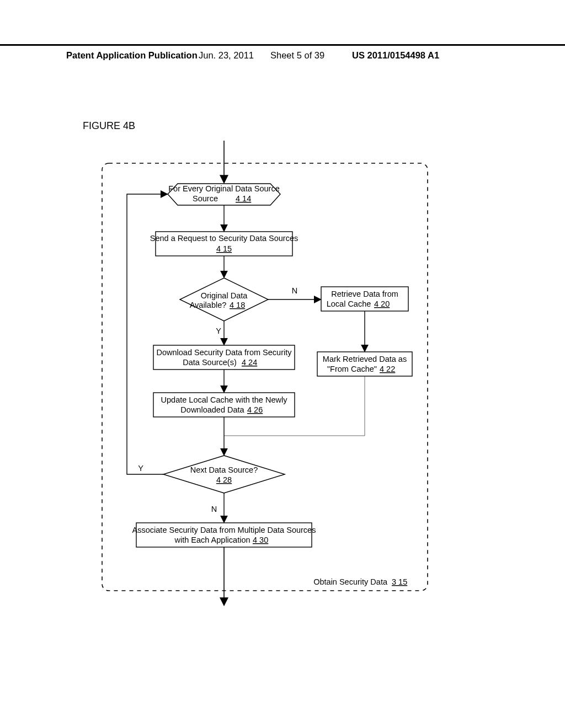  What do you see at coordinates (237, 305) in the screenshot?
I see `node-418-ref: 4 18` at bounding box center [237, 305].